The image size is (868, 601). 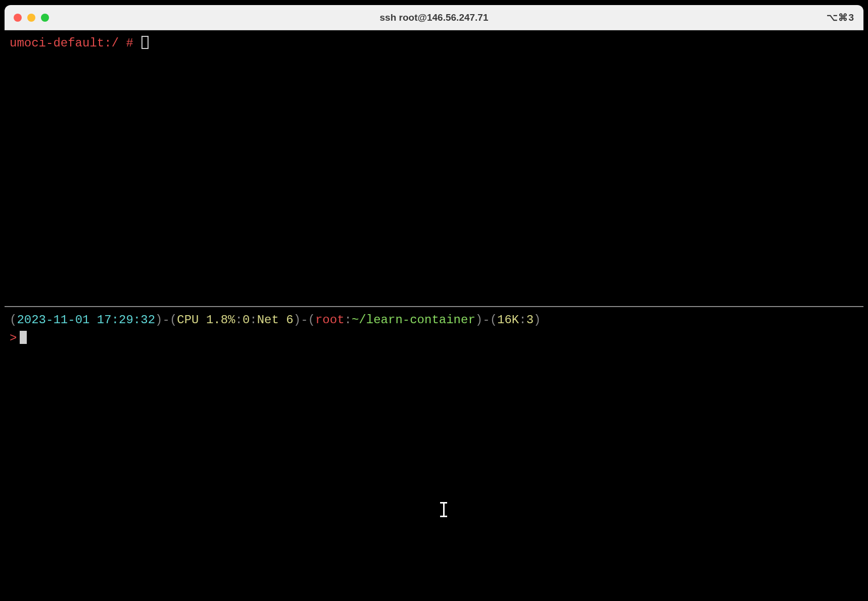 What do you see at coordinates (13, 338) in the screenshot?
I see `prompt-char: >` at bounding box center [13, 338].